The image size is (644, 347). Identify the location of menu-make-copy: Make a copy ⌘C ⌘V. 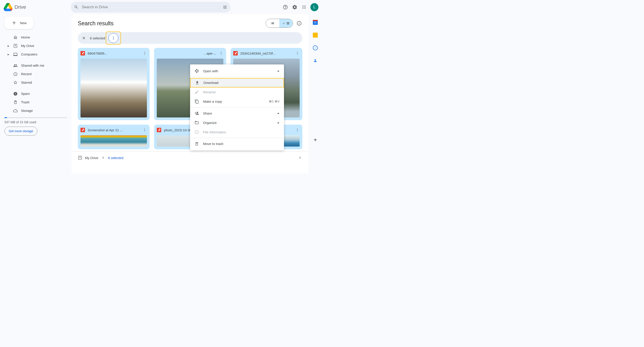
(237, 102).